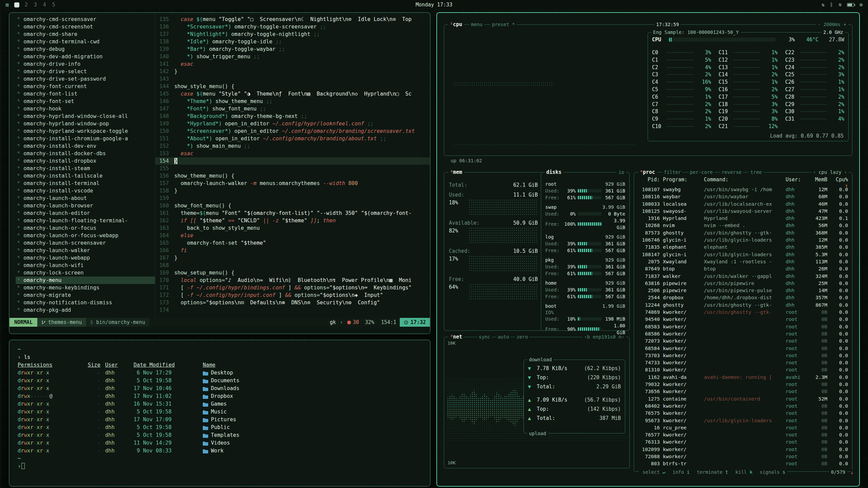  What do you see at coordinates (456, 172) in the screenshot?
I see `memory-box-title: ²mem` at bounding box center [456, 172].